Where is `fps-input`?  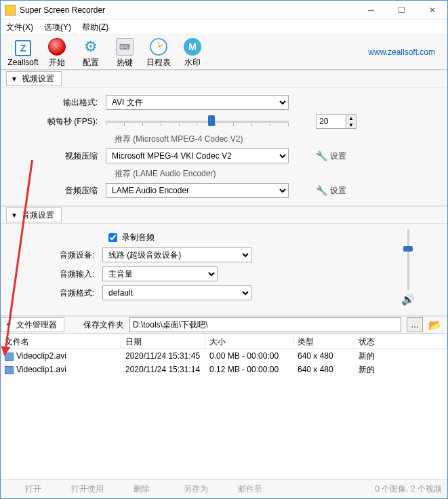 fps-input is located at coordinates (331, 121).